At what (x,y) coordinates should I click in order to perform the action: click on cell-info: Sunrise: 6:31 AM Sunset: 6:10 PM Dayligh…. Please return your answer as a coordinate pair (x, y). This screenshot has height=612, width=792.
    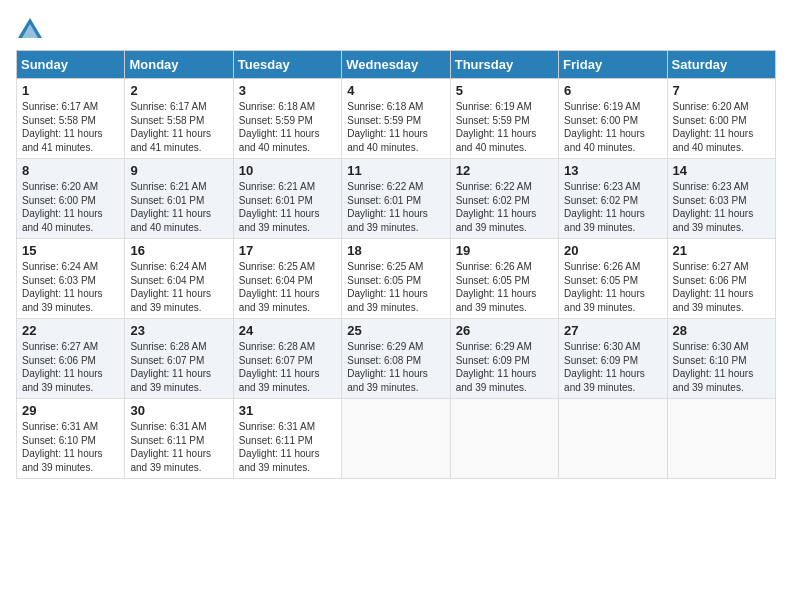
    Looking at the image, I should click on (70, 447).